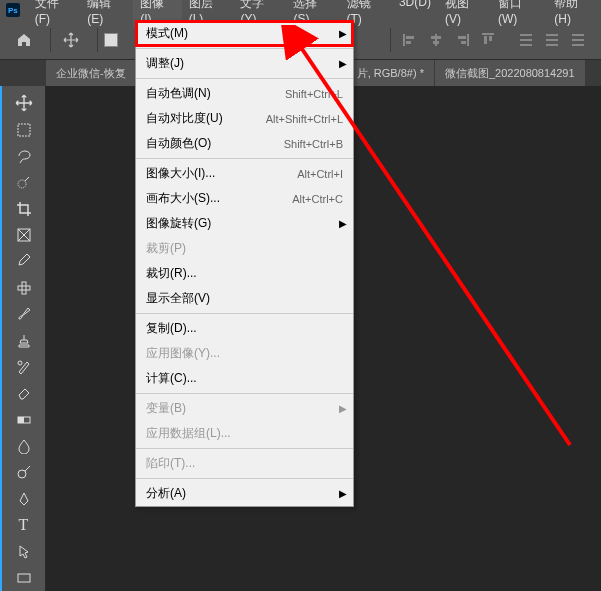 The width and height of the screenshot is (601, 591). I want to click on menu-item: 裁切(R)..., so click(244, 274).